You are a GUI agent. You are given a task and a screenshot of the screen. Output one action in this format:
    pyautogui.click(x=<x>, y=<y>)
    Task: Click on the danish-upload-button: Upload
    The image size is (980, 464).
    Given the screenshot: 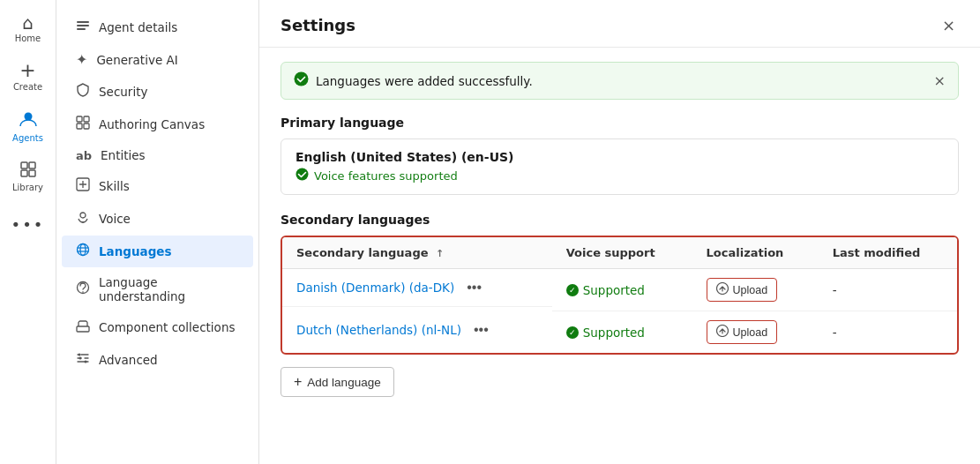 What is the action you would take?
    pyautogui.click(x=743, y=289)
    